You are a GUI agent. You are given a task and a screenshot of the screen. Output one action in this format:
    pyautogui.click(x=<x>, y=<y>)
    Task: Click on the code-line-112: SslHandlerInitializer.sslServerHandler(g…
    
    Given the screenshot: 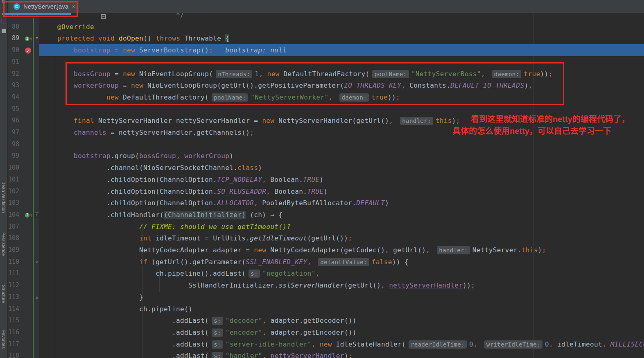 What is the action you would take?
    pyautogui.click(x=341, y=285)
    